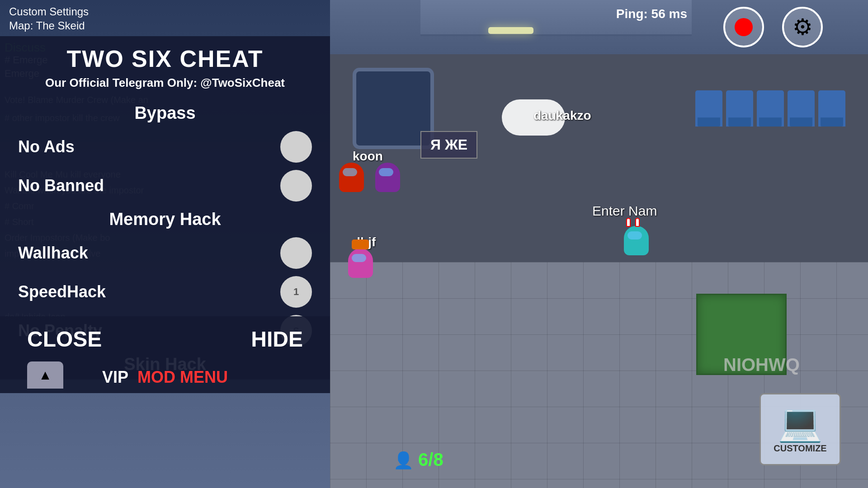 Image resolution: width=868 pixels, height=488 pixels. I want to click on no-banned-row: No Banned, so click(165, 186).